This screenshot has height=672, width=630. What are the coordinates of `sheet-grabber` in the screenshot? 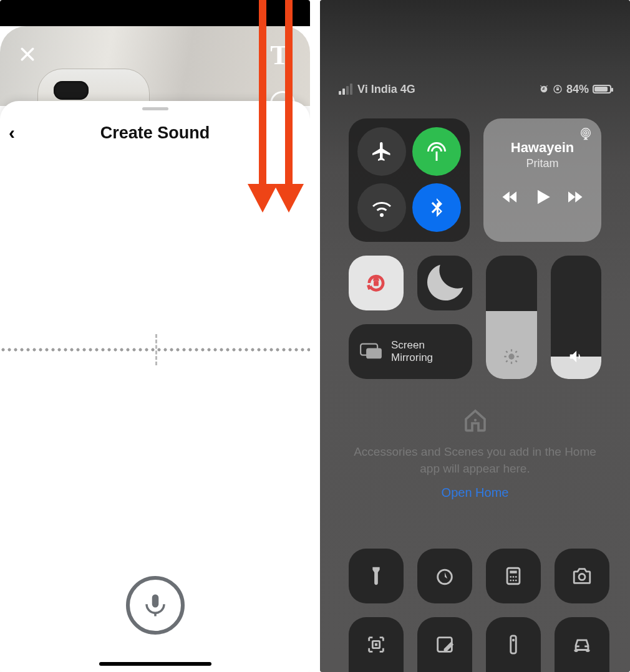 It's located at (155, 108).